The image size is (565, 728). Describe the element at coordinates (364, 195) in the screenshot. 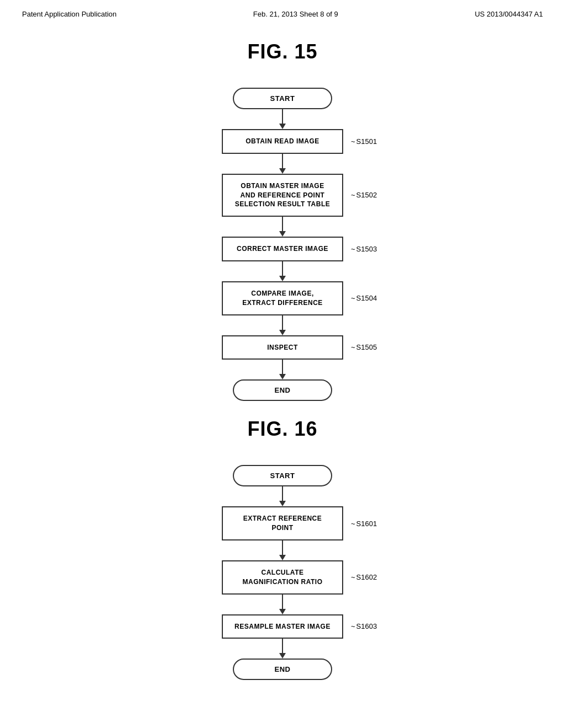

I see `fig15-s1502-label: ~S1502` at that location.